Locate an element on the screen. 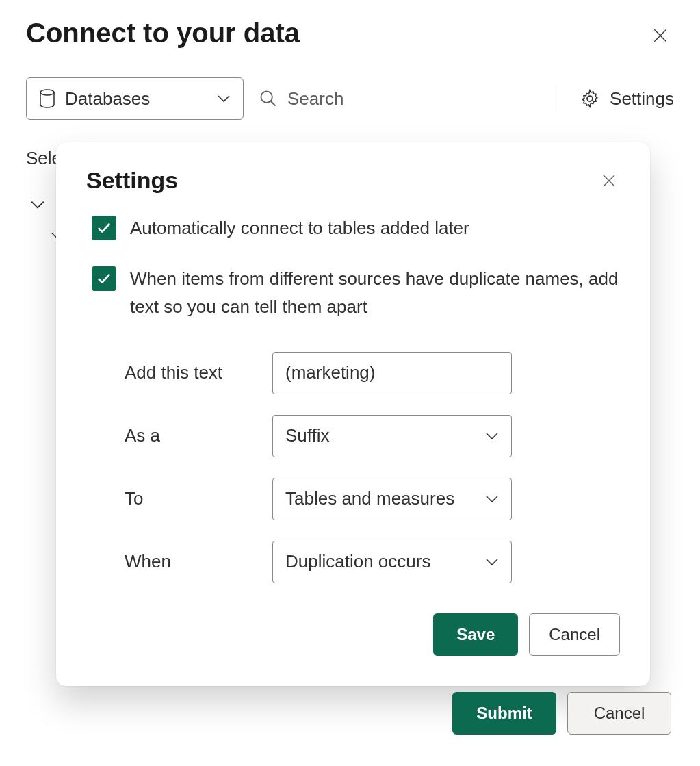 This screenshot has height=766, width=700. when-select: Duplication occurs is located at coordinates (392, 562).